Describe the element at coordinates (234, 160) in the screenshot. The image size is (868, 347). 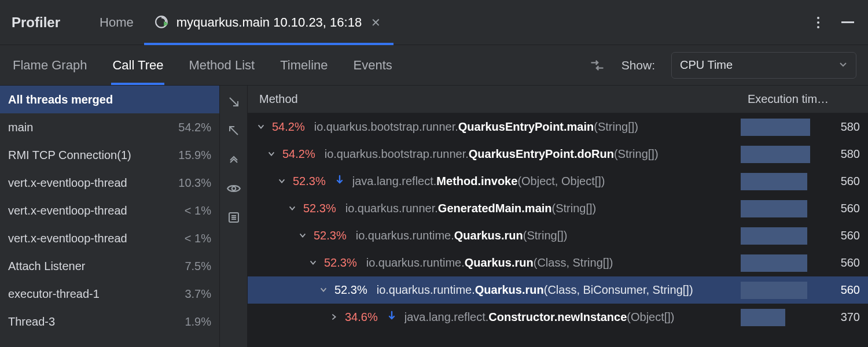
I see `collapse-icon` at that location.